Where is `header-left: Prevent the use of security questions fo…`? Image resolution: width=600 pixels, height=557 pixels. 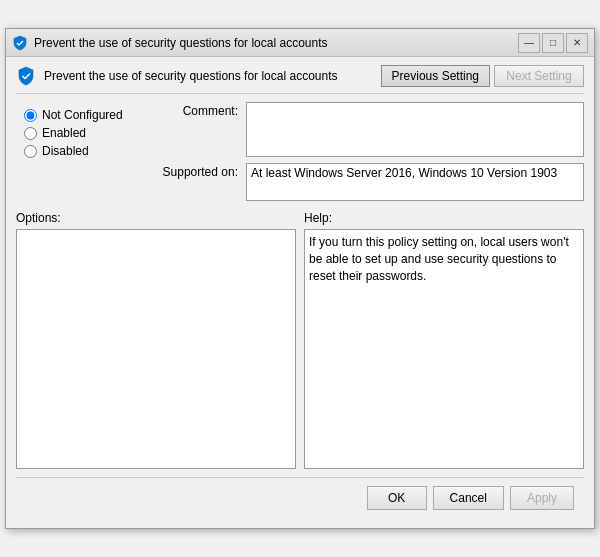 header-left: Prevent the use of security questions fo… is located at coordinates (177, 76).